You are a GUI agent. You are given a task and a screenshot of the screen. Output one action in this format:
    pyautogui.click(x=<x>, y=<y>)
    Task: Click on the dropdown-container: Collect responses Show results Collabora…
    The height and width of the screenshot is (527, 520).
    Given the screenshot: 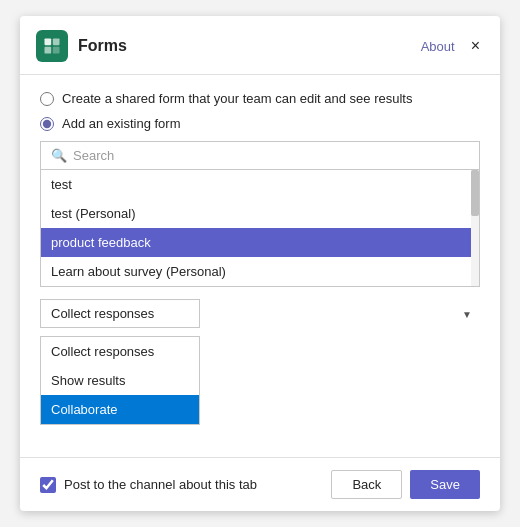 What is the action you would take?
    pyautogui.click(x=260, y=314)
    